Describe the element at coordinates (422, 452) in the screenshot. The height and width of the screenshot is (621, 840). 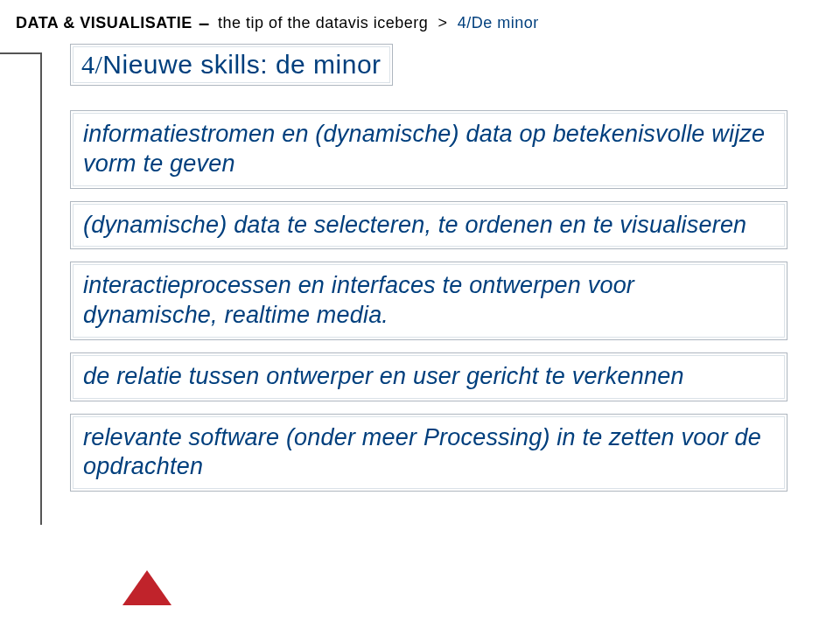
I see `item-text: relevante software (onder meer Processin…` at that location.